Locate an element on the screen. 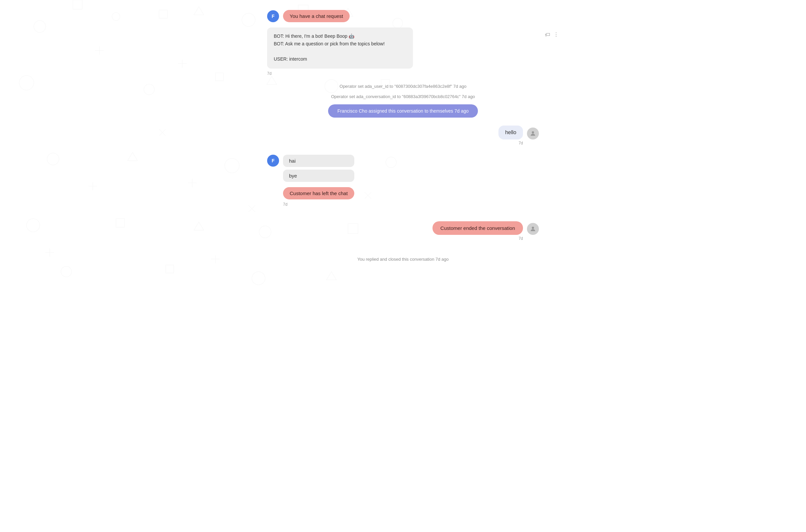 The width and height of the screenshot is (806, 532). user-avatar-hello is located at coordinates (533, 134).